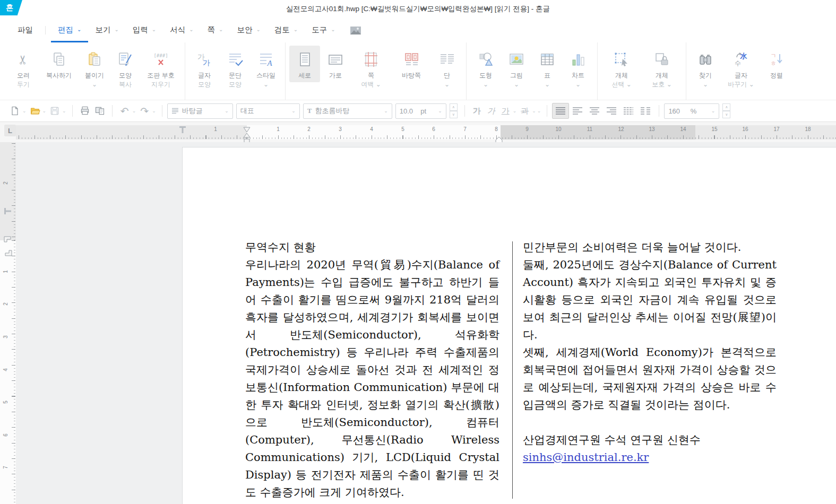  What do you see at coordinates (23, 68) in the screenshot?
I see `cut-button: ✂ 오려두기` at bounding box center [23, 68].